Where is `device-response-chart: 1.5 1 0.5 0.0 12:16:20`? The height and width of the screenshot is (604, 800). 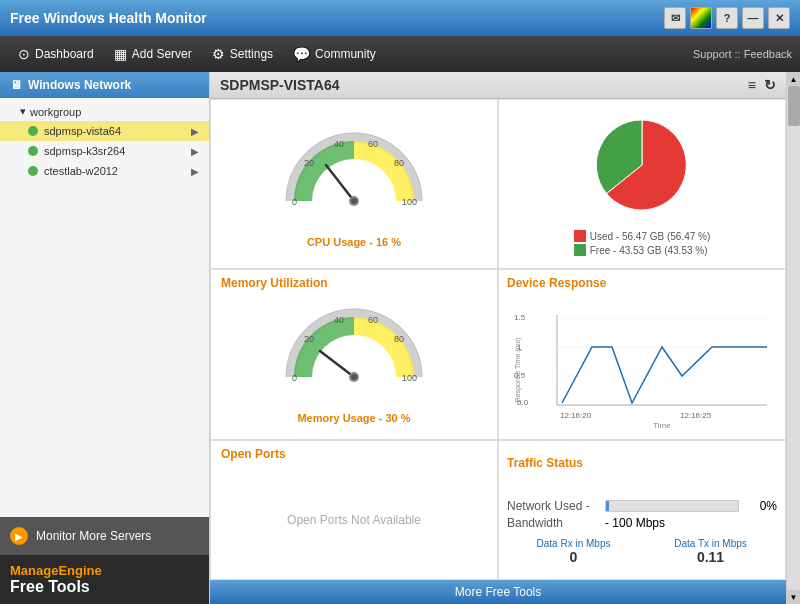 device-response-chart: 1.5 1 0.5 0.0 12:16:20 is located at coordinates (642, 370).